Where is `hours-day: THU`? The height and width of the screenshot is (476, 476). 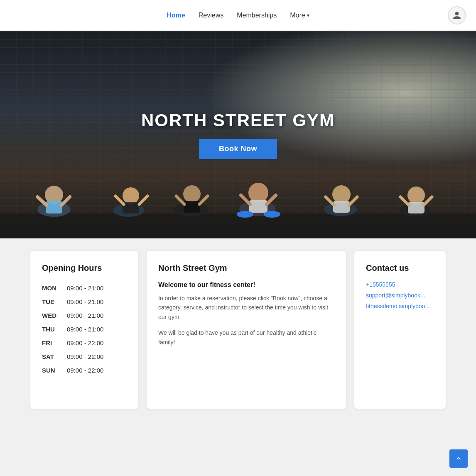 hours-day: THU is located at coordinates (54, 329).